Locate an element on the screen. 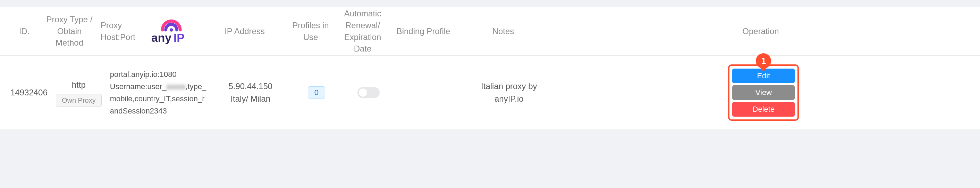 This screenshot has width=980, height=188. cell-renewal is located at coordinates (368, 92).